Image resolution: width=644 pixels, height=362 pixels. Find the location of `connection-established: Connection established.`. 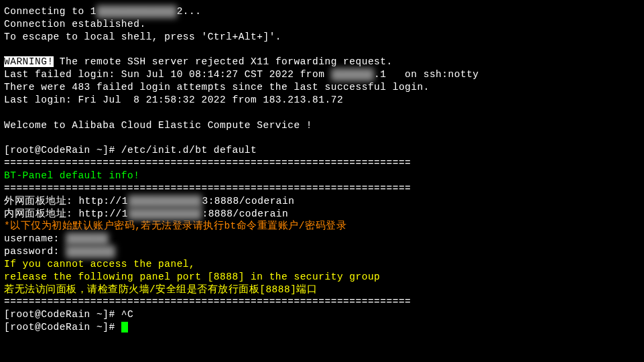

connection-established: Connection established. is located at coordinates (322, 24).